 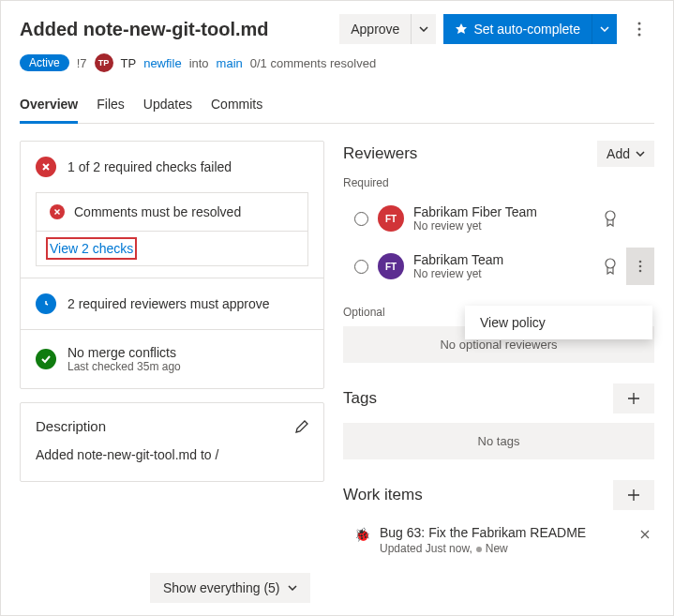 I want to click on remove-work-item-button, so click(x=645, y=534).